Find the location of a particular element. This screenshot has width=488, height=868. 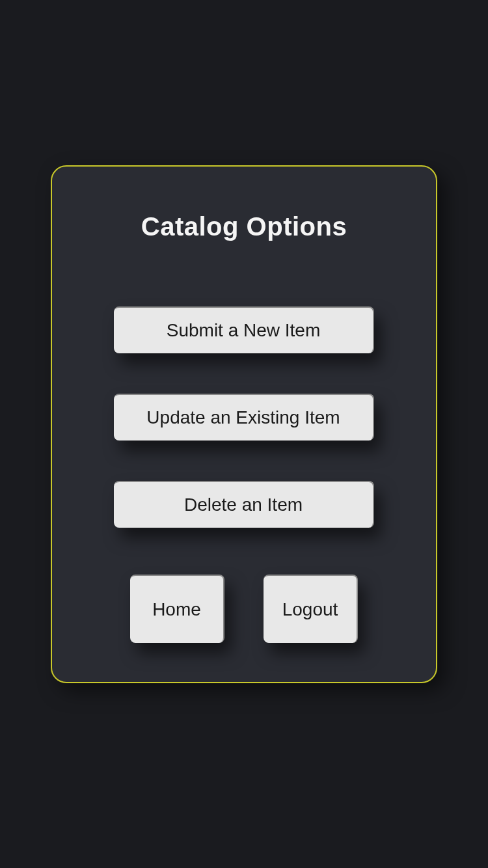

home-button: Home is located at coordinates (177, 609).